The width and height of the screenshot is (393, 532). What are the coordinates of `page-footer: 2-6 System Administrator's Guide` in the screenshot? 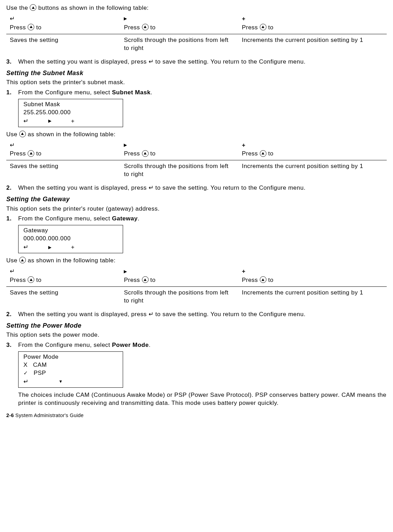 It's located at (196, 416).